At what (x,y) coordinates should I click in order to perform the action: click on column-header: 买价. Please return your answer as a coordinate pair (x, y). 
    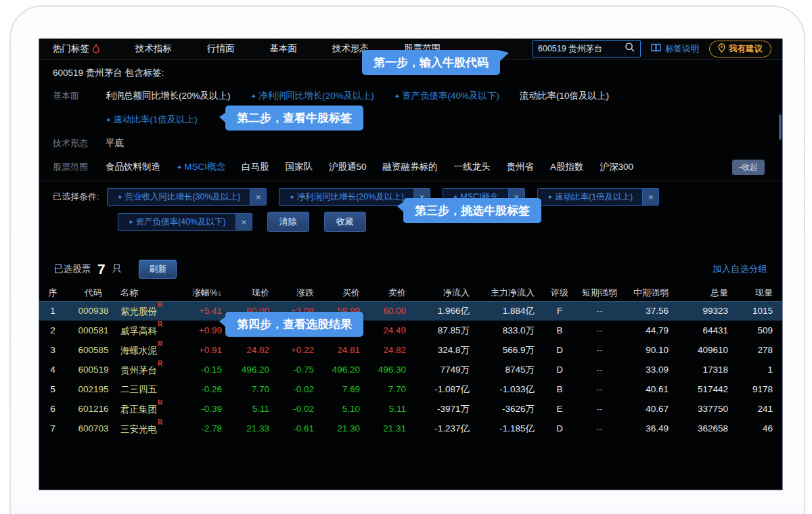
    Looking at the image, I should click on (345, 293).